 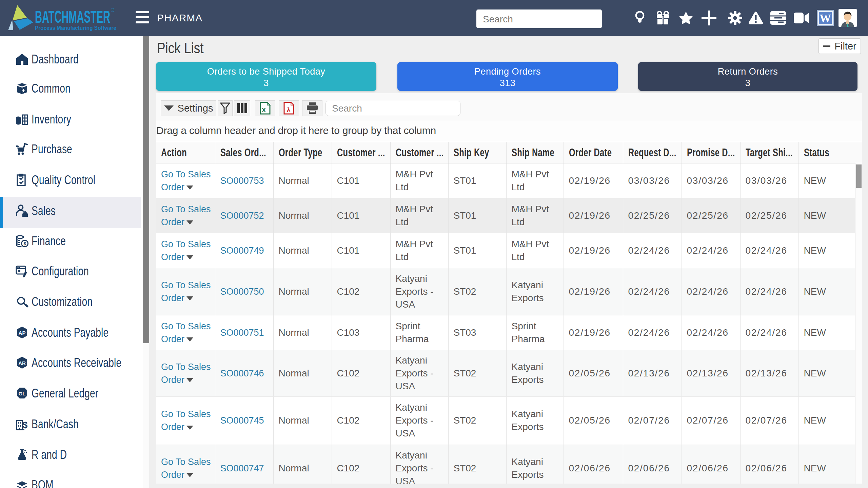 What do you see at coordinates (22, 363) in the screenshot?
I see `svg-text: AR` at bounding box center [22, 363].